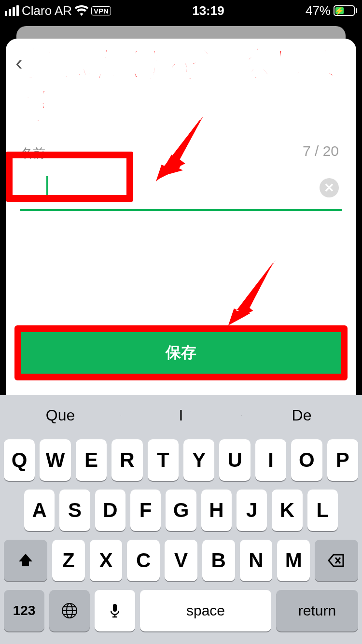 Image resolution: width=362 pixels, height=644 pixels. I want to click on keyboard-key-y: Y, so click(199, 460).